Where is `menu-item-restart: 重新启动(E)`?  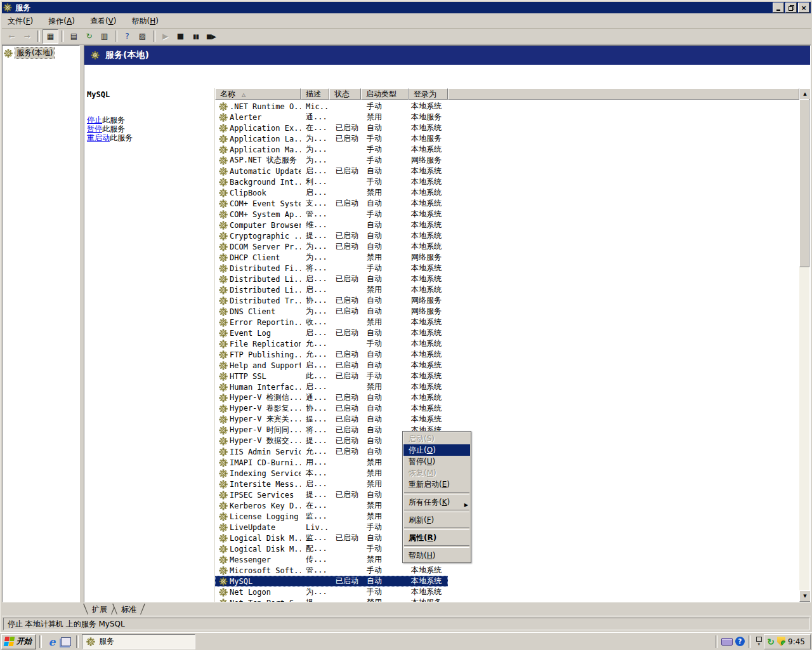
menu-item-restart: 重新启动(E) is located at coordinates (436, 484).